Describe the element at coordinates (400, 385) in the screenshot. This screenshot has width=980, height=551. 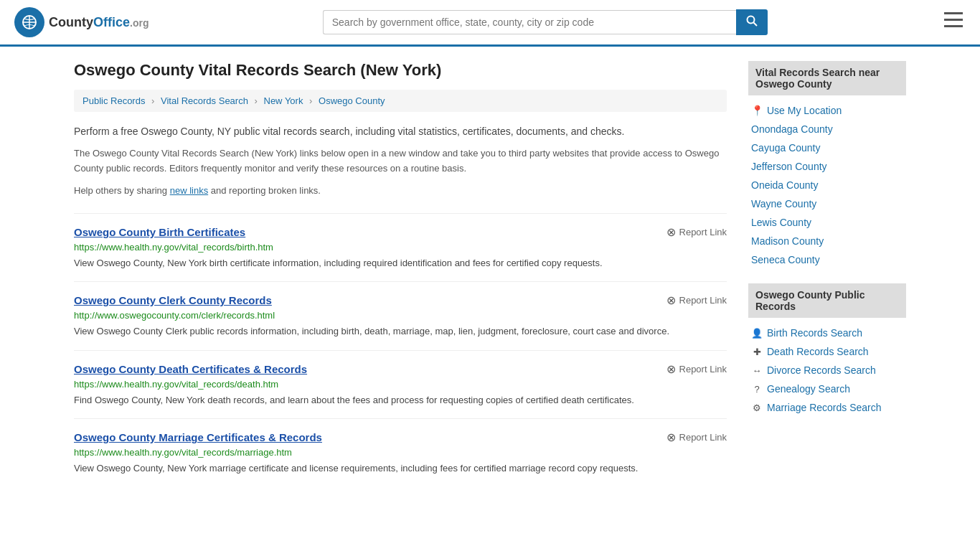
I see `record-item-2: Oswego County Death Certificates & Recor…` at that location.